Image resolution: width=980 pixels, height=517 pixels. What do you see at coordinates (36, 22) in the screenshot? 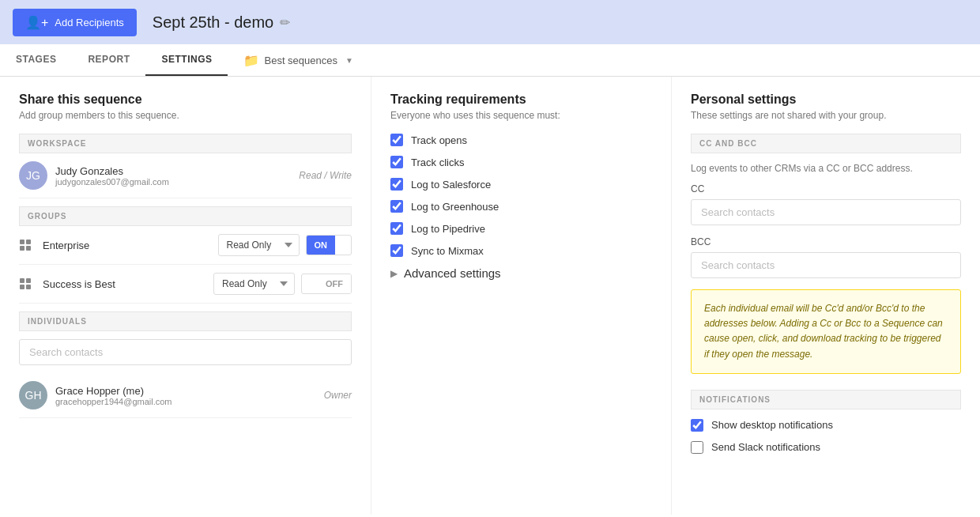
I see `person-add-icon: 👤+` at bounding box center [36, 22].